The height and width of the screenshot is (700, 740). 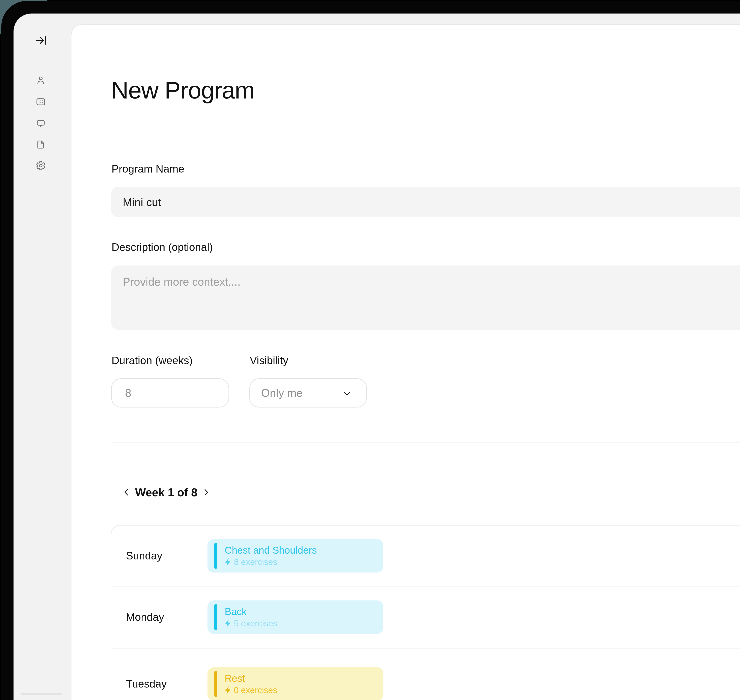 What do you see at coordinates (251, 612) in the screenshot?
I see `workout-name: Back` at bounding box center [251, 612].